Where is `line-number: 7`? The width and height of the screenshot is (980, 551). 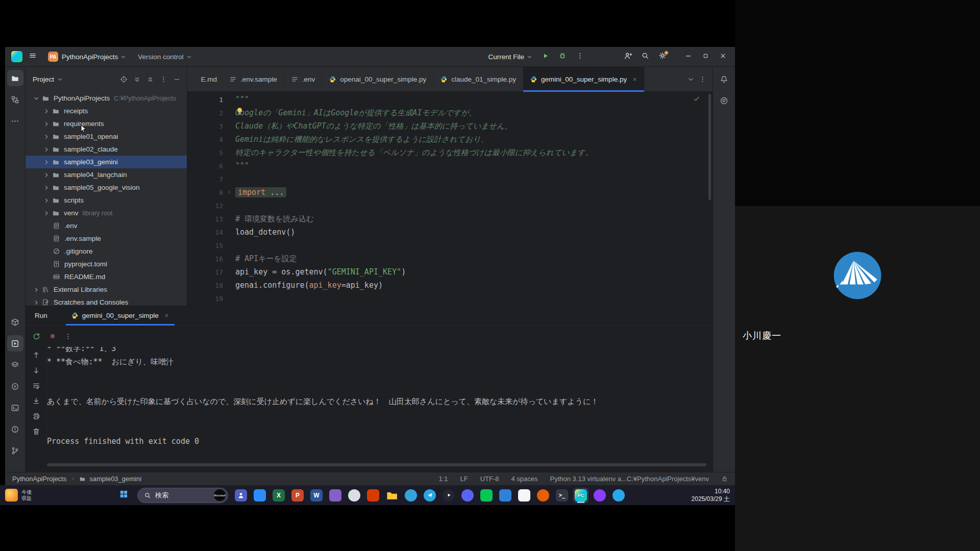 line-number: 7 is located at coordinates (205, 180).